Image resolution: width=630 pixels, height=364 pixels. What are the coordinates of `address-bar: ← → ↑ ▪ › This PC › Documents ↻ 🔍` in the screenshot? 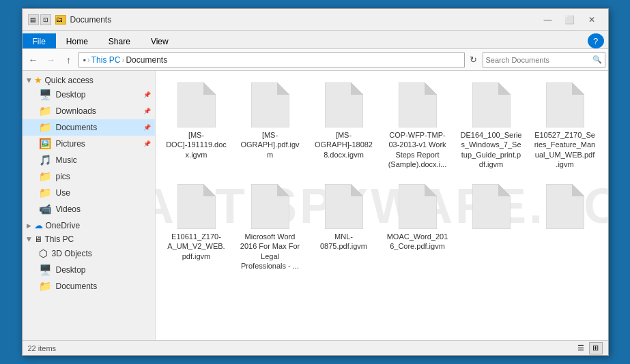 It's located at (315, 60).